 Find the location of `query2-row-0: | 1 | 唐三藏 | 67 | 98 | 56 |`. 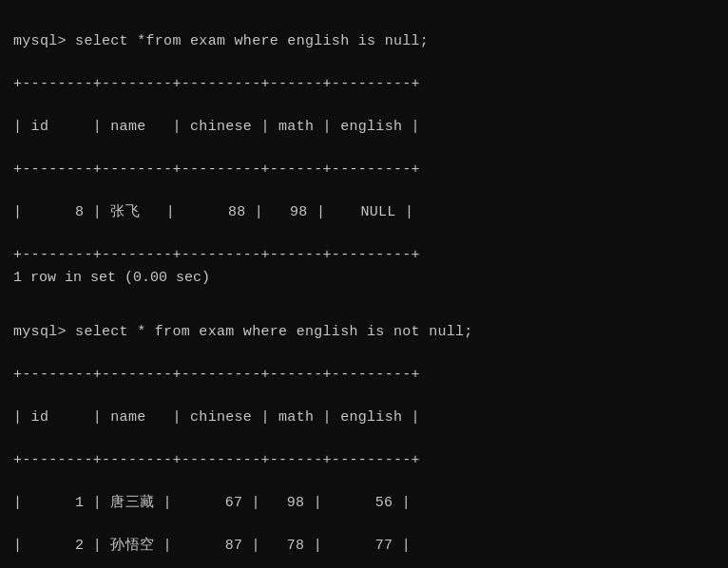

query2-row-0: | 1 | 唐三藏 | 67 | 98 | 56 | is located at coordinates (212, 503).